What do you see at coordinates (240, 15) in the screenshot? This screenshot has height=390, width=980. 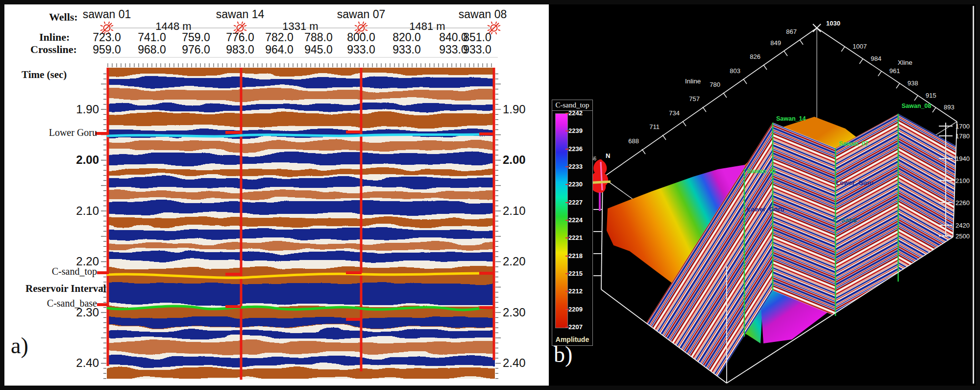 I see `well-name-label: sawan 14` at bounding box center [240, 15].